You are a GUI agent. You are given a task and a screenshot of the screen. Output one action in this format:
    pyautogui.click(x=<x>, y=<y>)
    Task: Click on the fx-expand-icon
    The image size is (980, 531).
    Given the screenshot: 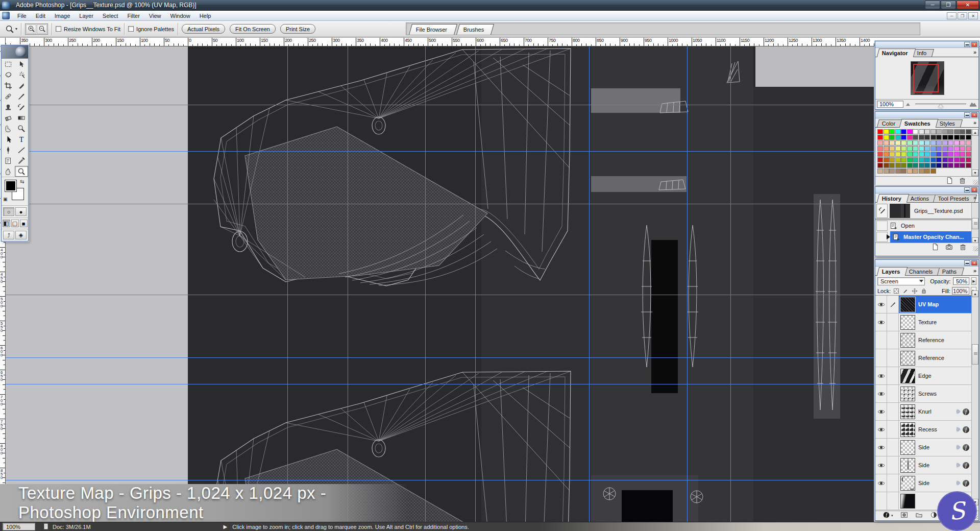 What is the action you would take?
    pyautogui.click(x=959, y=465)
    